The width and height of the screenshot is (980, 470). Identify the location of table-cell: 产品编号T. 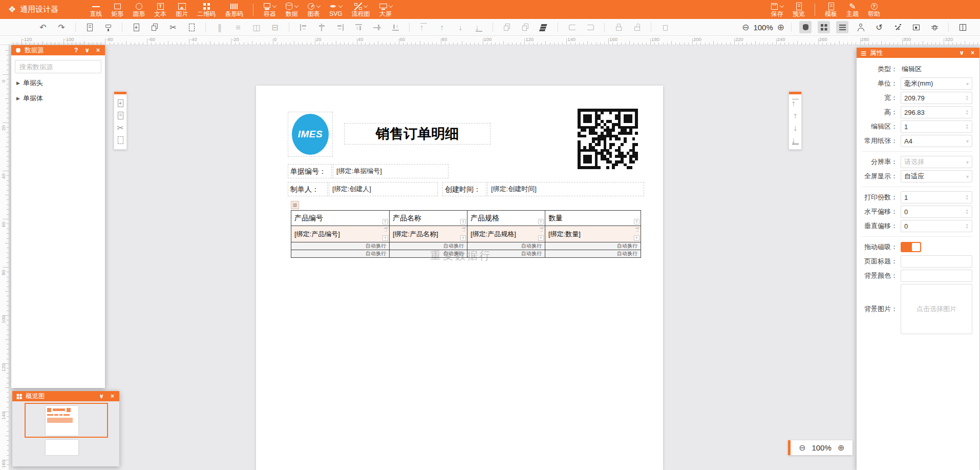
(340, 218).